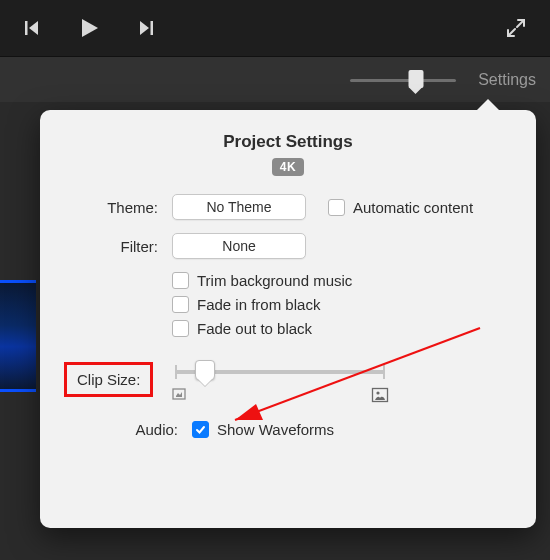  Describe the element at coordinates (200, 430) in the screenshot. I see `show-waveforms-checkbox` at that location.